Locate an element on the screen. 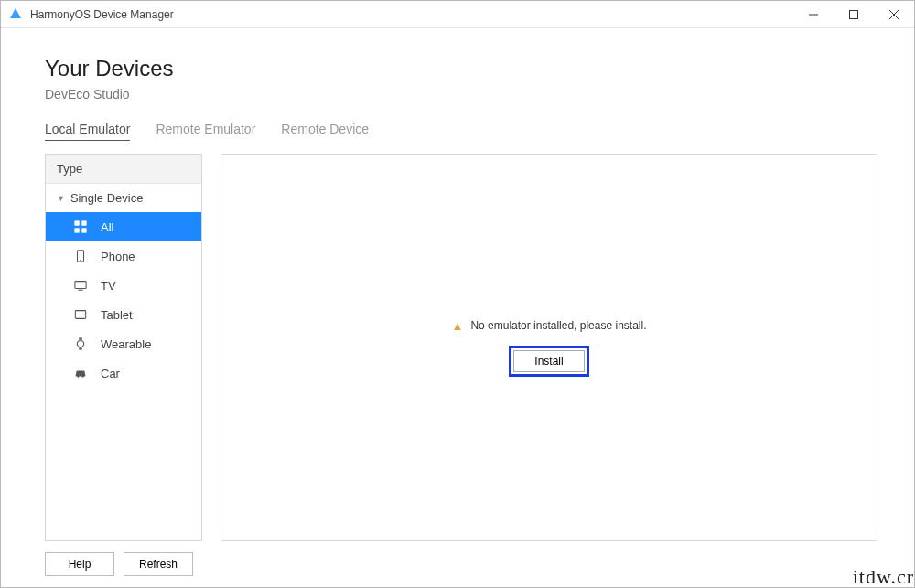 The image size is (915, 588). footer: Help Refresh is located at coordinates (461, 559).